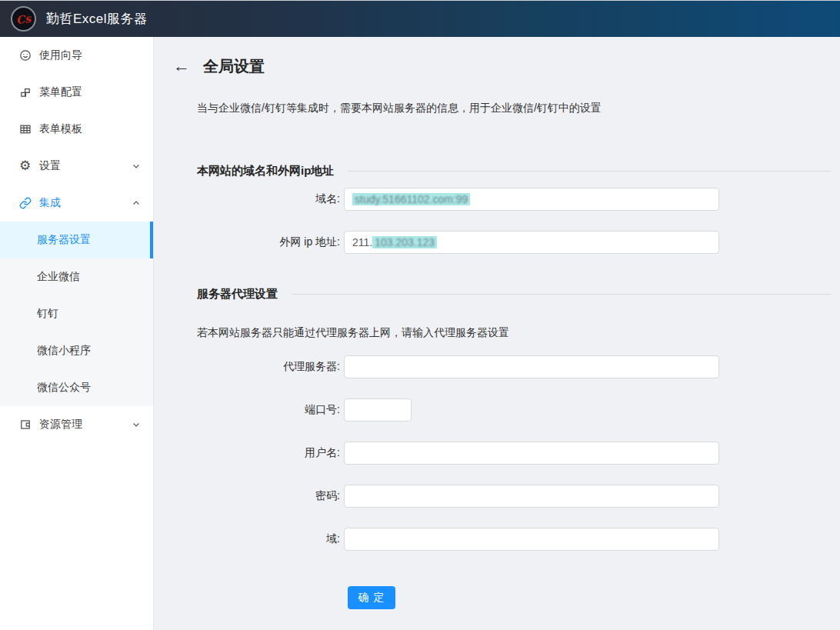 The image size is (840, 630). What do you see at coordinates (23, 18) in the screenshot?
I see `app-logo-icon: Cs` at bounding box center [23, 18].